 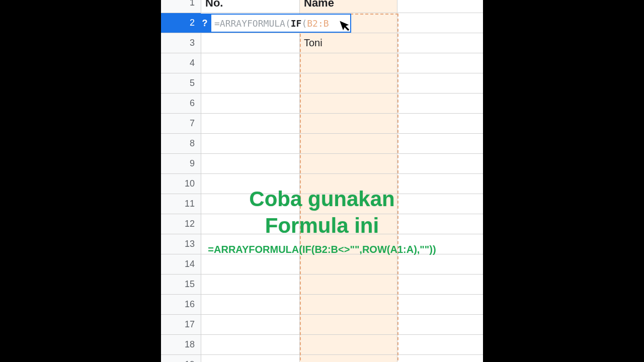 I want to click on cell-b17, so click(x=349, y=325).